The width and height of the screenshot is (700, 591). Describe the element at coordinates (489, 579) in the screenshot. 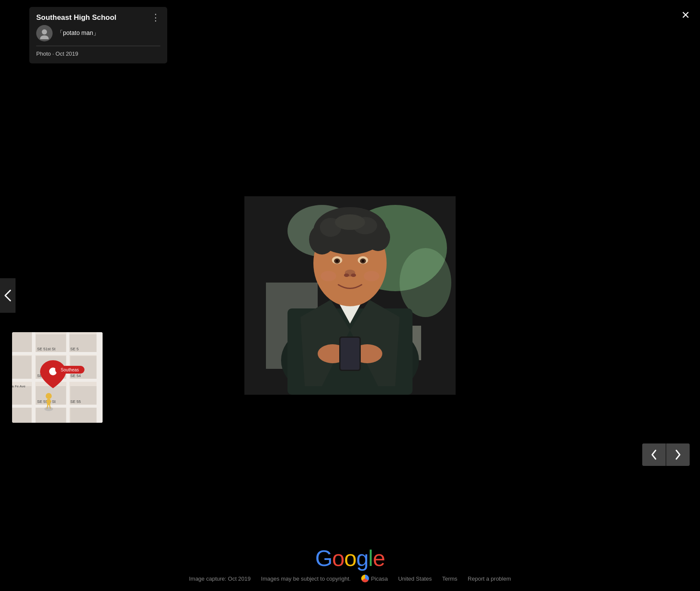

I see `report-link: Report a problem` at that location.